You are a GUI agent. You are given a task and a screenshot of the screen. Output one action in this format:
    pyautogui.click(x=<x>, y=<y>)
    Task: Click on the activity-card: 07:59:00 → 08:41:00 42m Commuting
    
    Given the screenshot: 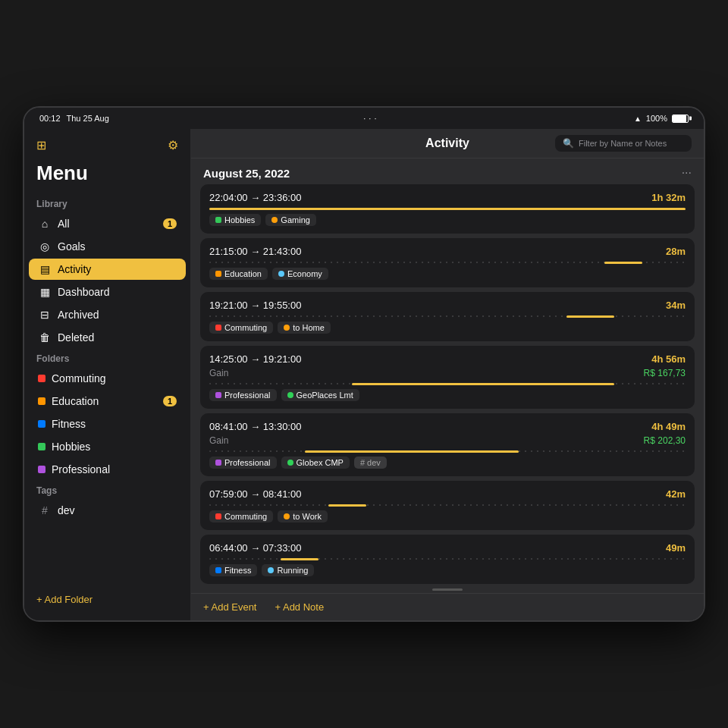 What is the action you would take?
    pyautogui.click(x=447, y=505)
    